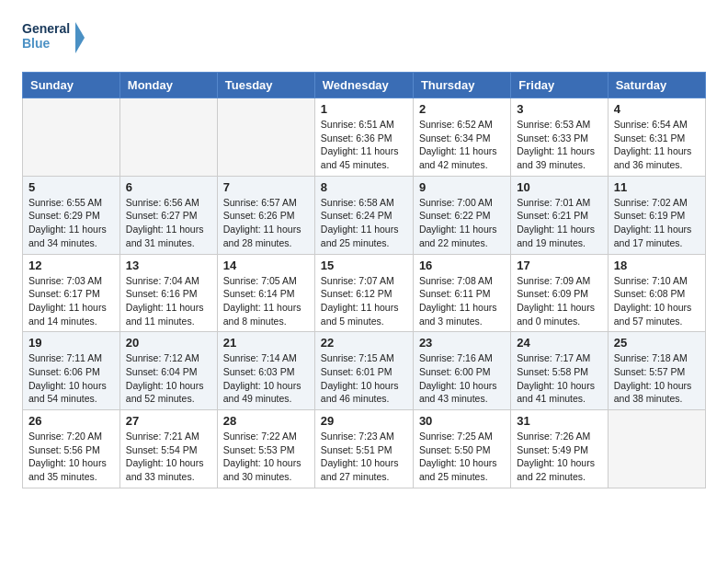 This screenshot has height=563, width=728. Describe the element at coordinates (72, 223) in the screenshot. I see `cell-info: Sunrise: 6:55 AMSunset: 6:29 PMDaylight:…` at that location.